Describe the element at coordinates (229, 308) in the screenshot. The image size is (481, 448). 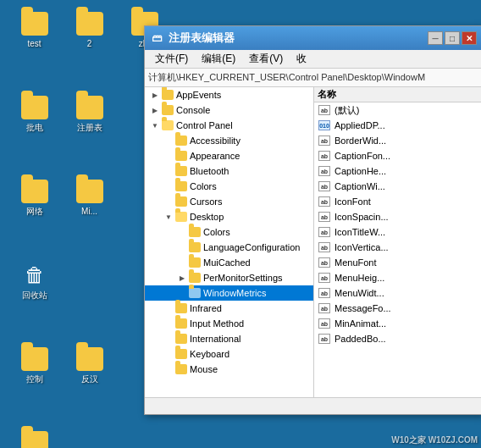
I see `tree-item-infrared: ▶ Infrared` at that location.